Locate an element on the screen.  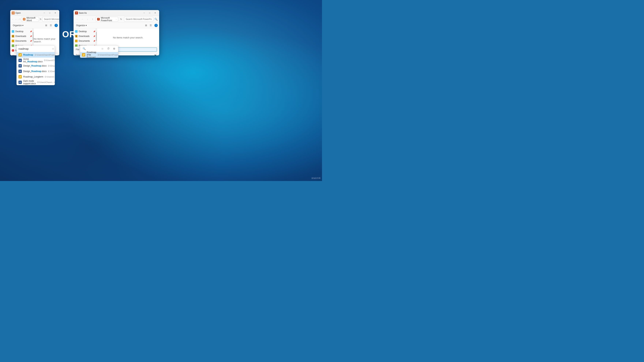
open-dialog-close: ✕ is located at coordinates (55, 13).